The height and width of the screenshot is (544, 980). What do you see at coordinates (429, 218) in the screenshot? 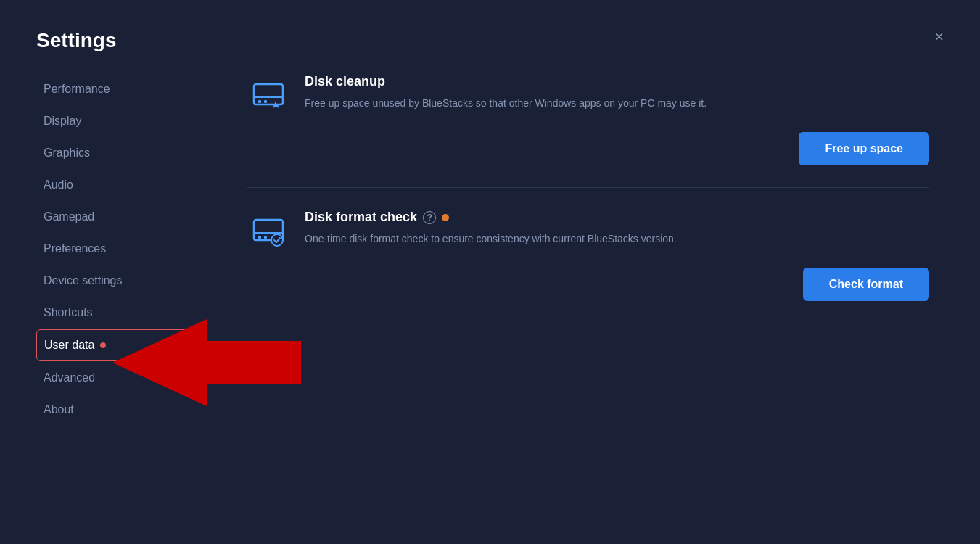
I see `question-mark-icon: ?` at bounding box center [429, 218].